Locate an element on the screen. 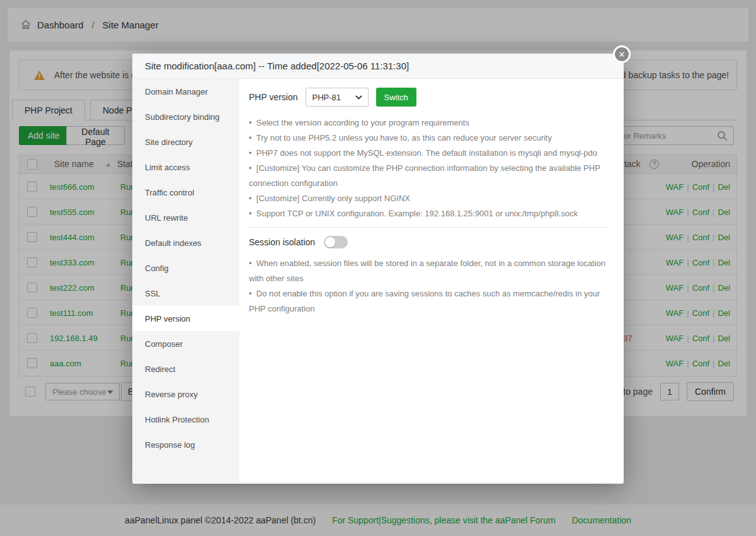 This screenshot has height=536, width=756. modal-menu: Domain Manager Subdirectory binding Site… is located at coordinates (186, 281).